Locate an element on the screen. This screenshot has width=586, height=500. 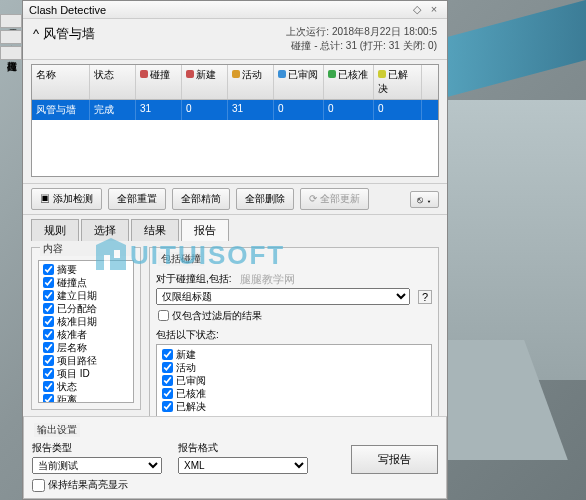
content-checklist: 摘要碰撞点建立日期已分配给核准日期核准者层名称项目路径项目 ID状态距离说明注释… is located at coordinates (86, 332).